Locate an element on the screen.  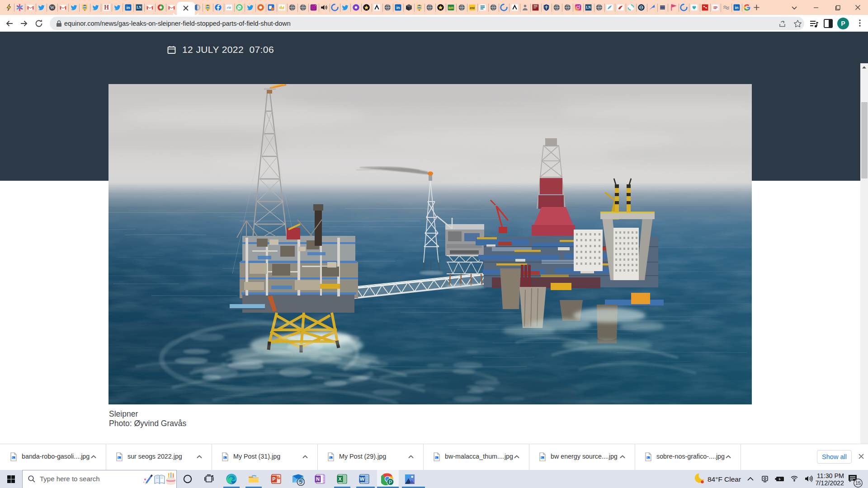
svg-text: H is located at coordinates (107, 7).